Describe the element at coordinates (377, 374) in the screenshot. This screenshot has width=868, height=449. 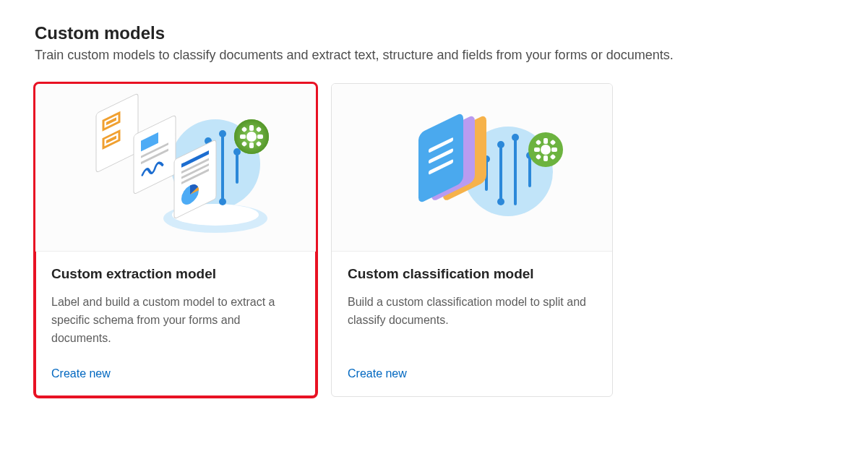
I see `create-new-classification-link: Create new` at that location.